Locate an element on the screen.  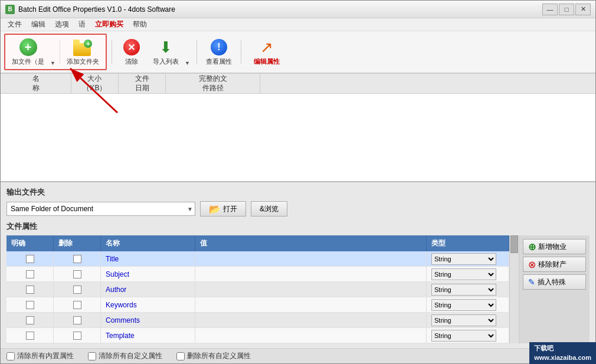
remove-property-label: 移除财产 is located at coordinates (552, 264).